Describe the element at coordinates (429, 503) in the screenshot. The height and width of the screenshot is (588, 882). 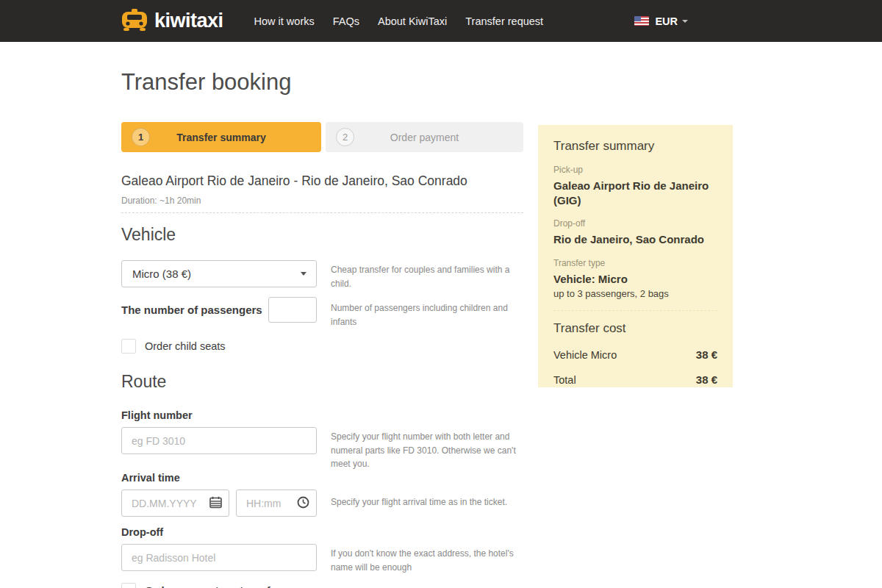
I see `arrival-time-hint: Specify your flight arrival time as in t…` at that location.